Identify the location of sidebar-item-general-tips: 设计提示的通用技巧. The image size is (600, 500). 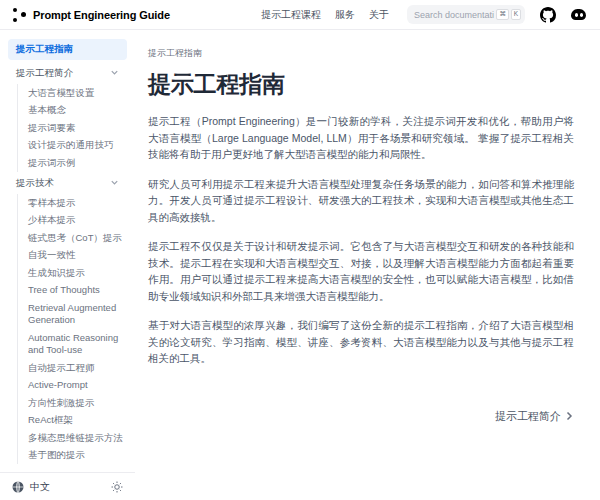
(72, 146).